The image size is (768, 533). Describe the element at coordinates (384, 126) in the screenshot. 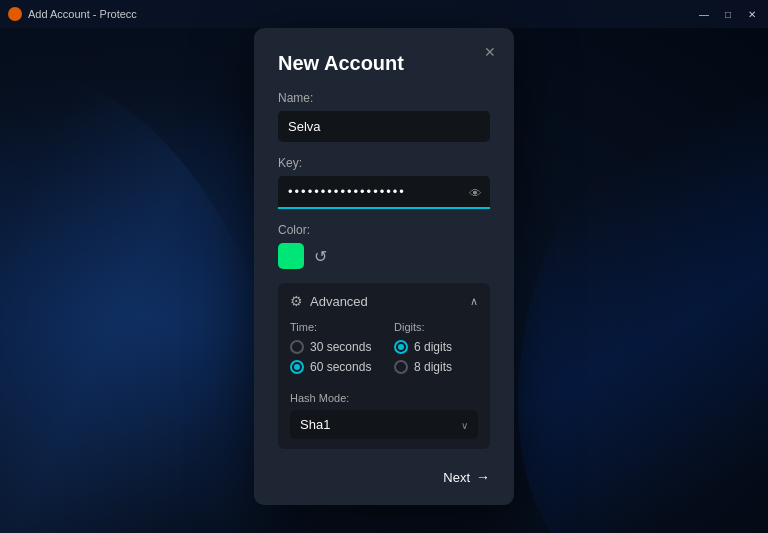

I see `name-input` at that location.